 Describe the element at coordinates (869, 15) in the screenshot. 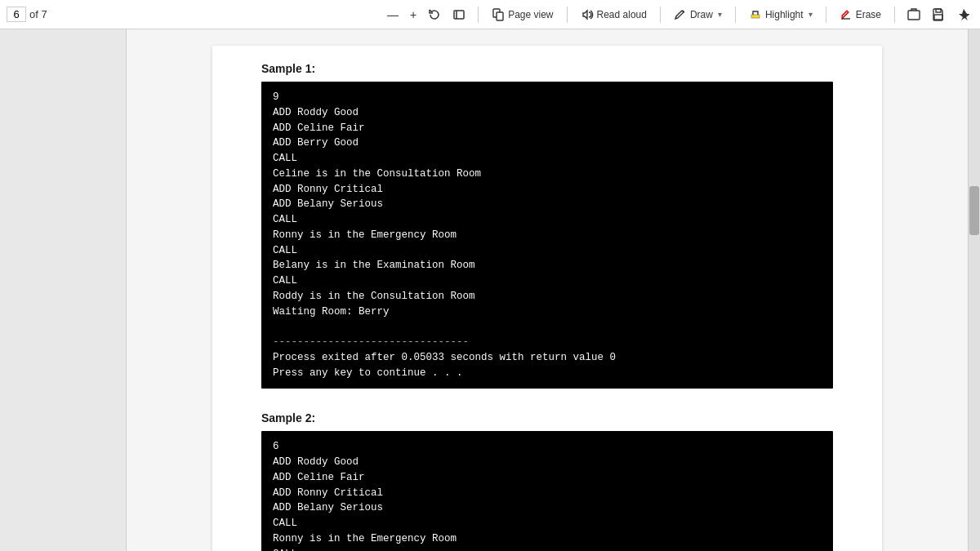

I see `erase-label: Erase` at that location.